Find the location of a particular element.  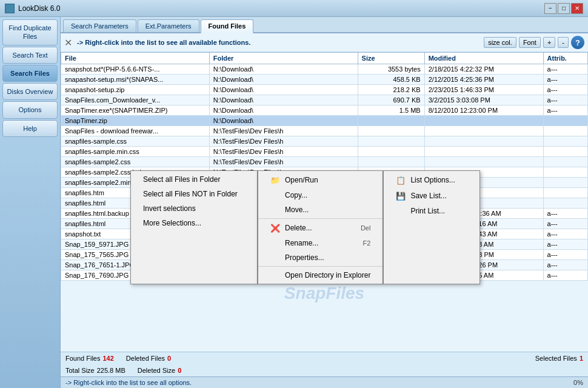

menu-delete: ❌ Delete... Del is located at coordinates (320, 228).